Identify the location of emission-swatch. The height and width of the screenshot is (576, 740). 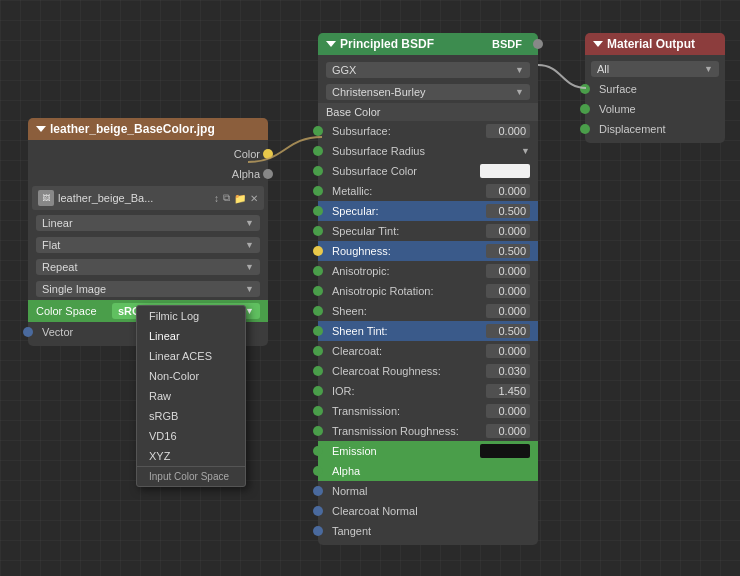
(505, 451).